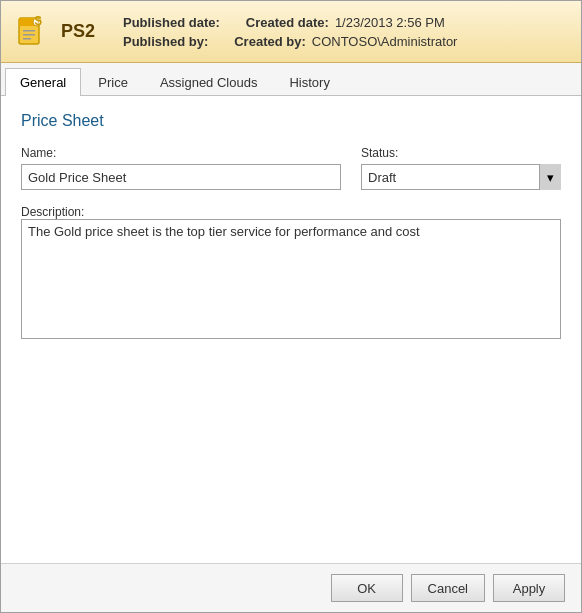 The image size is (582, 613). I want to click on tab-assigned-clouds: Assigned Clouds, so click(209, 82).